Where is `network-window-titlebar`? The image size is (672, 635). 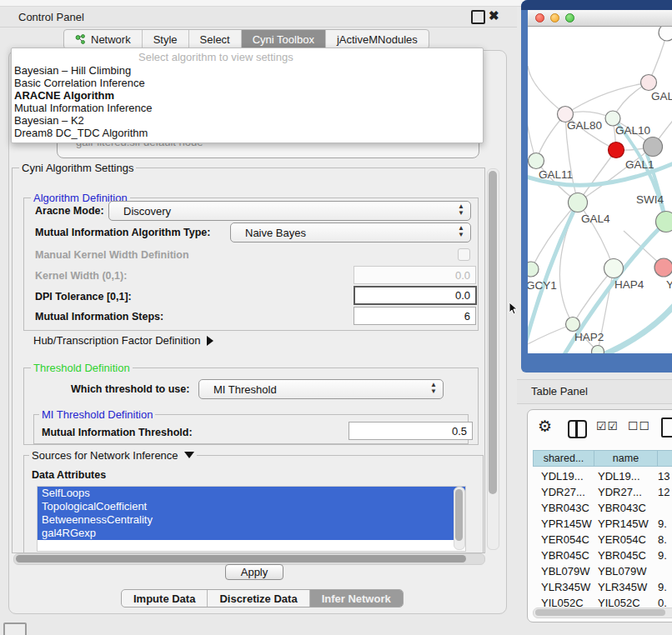
network-window-titlebar is located at coordinates (600, 18).